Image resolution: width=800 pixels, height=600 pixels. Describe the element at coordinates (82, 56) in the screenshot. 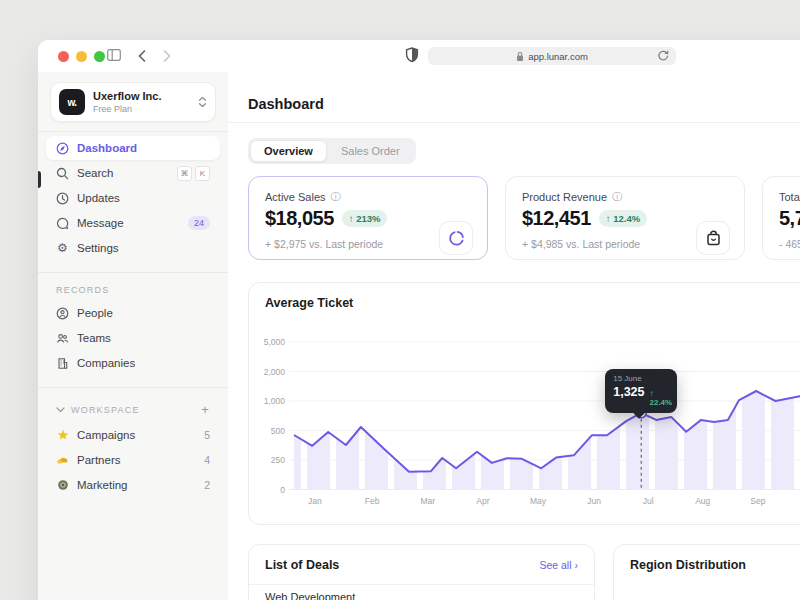

I see `minimize-window-button` at that location.